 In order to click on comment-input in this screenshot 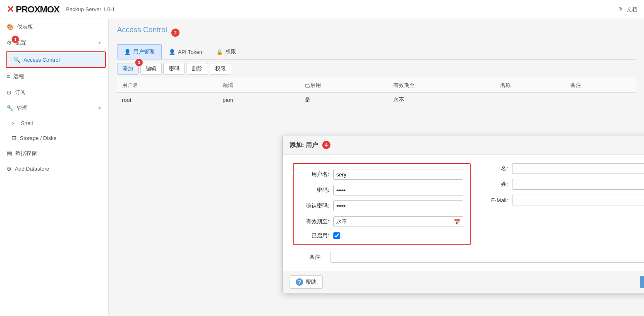, I will do `click(487, 257)`.